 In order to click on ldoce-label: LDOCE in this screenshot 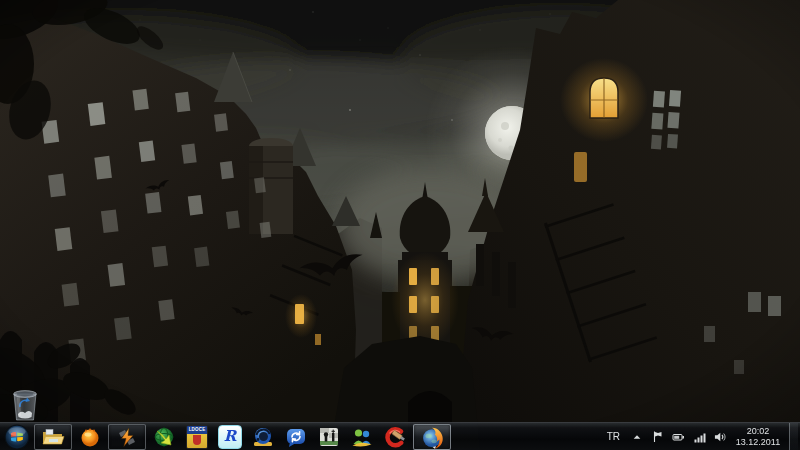, I will do `click(197, 430)`.